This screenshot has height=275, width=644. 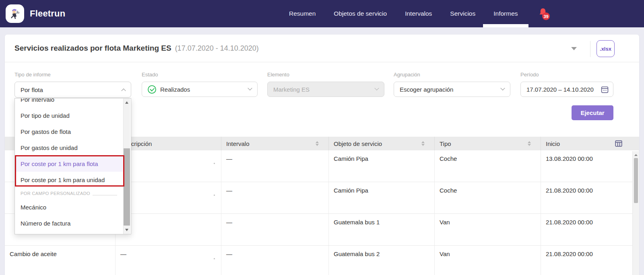 I want to click on element-value: Marketing ES, so click(x=291, y=89).